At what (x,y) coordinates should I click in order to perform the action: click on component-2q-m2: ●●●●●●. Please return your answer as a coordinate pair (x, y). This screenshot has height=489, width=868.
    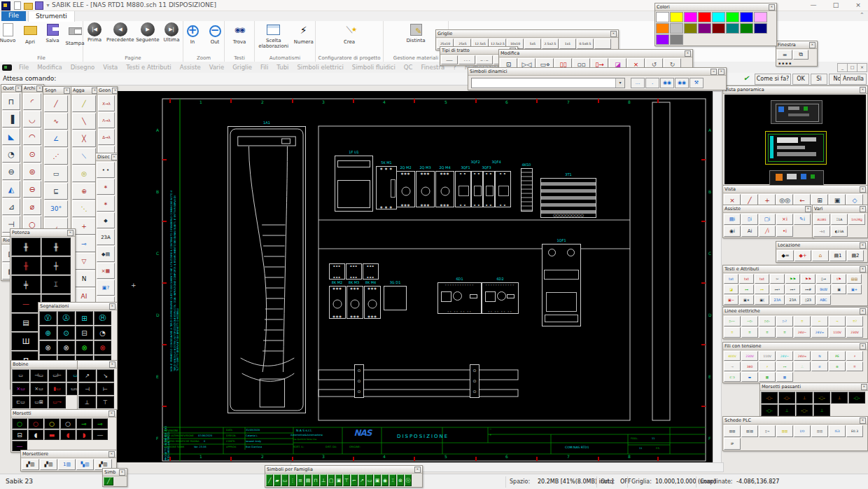
    Looking at the image, I should click on (406, 189).